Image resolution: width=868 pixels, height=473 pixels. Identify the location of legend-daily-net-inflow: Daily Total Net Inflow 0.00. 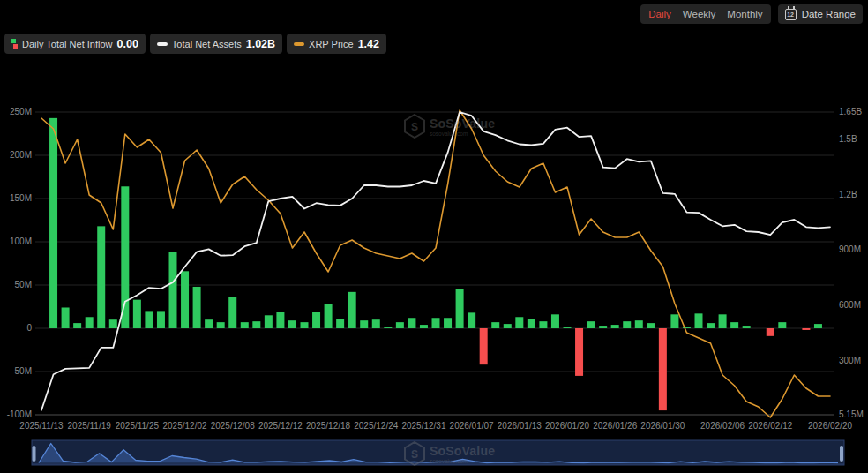
(75, 44).